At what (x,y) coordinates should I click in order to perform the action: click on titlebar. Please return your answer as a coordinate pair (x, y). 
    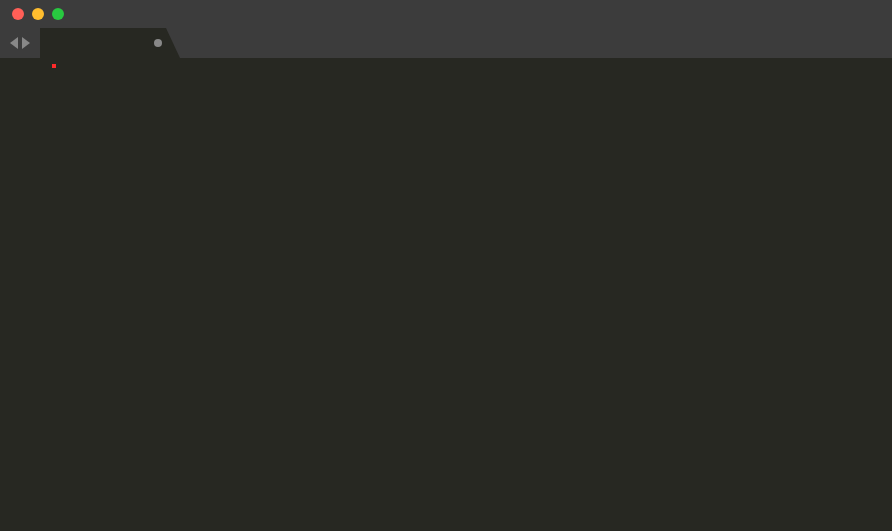
    Looking at the image, I should click on (446, 14).